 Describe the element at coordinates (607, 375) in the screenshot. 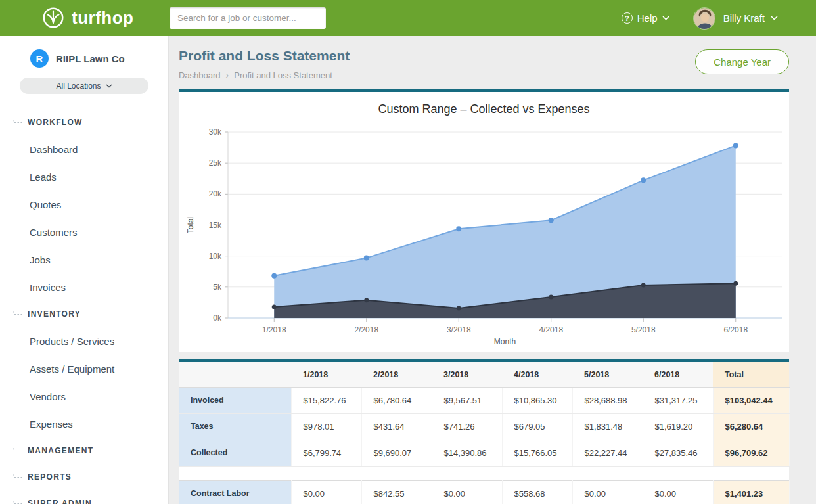

I see `column-header-5-2018: 5/2018` at that location.